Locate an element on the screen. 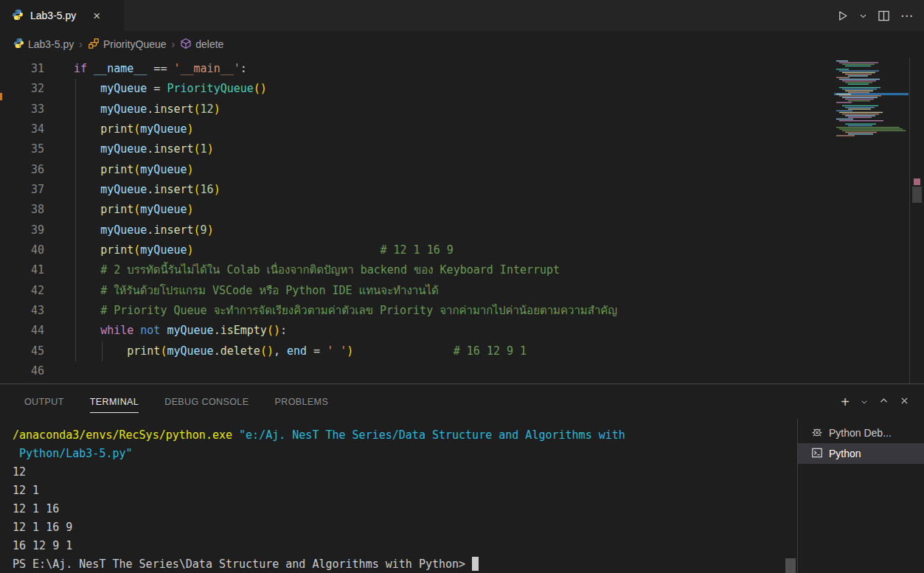 This screenshot has width=924, height=573. tab-label: Lab3-5.py is located at coordinates (53, 15).